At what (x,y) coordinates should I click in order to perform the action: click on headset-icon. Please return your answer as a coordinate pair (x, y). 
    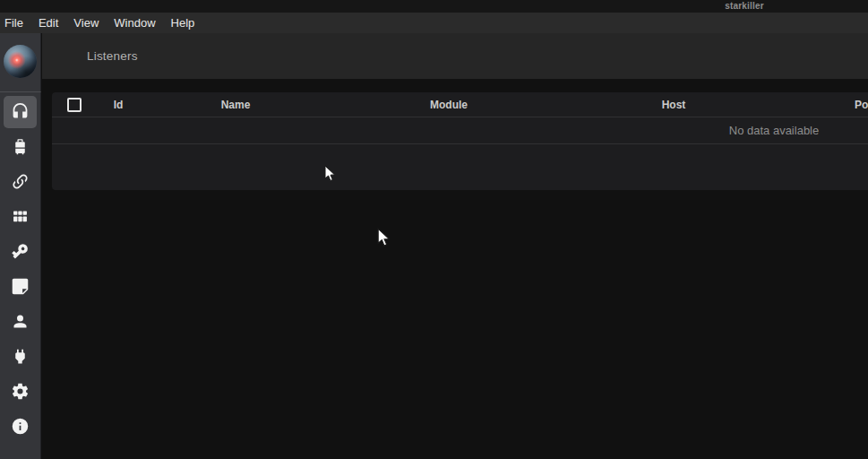
    Looking at the image, I should click on (20, 111).